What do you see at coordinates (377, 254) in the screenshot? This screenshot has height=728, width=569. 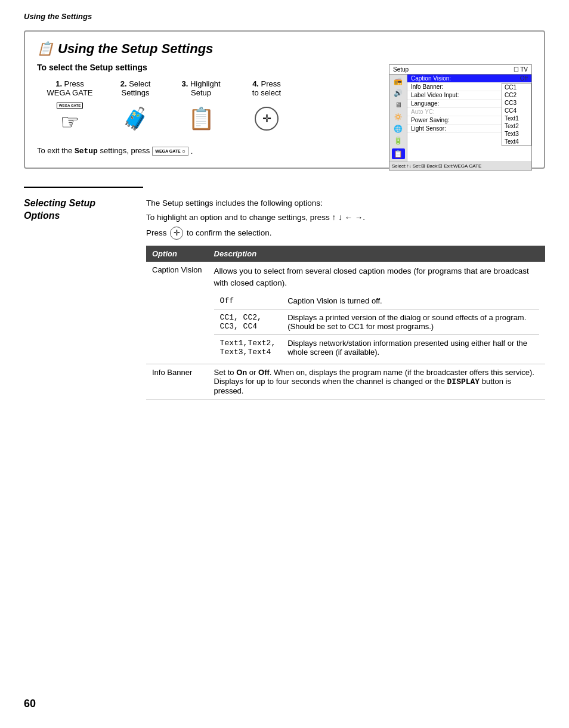 I see `table-col-description: Description` at bounding box center [377, 254].